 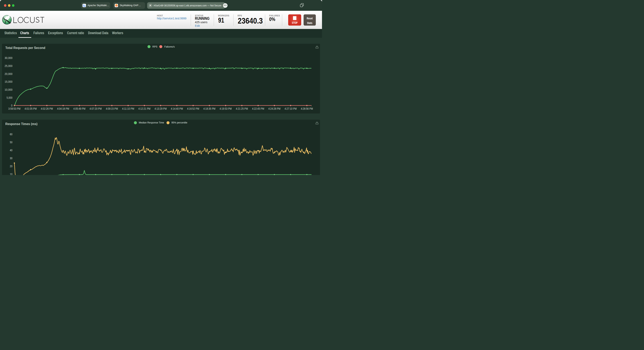 I want to click on svg-text: 30, so click(x=11, y=158).